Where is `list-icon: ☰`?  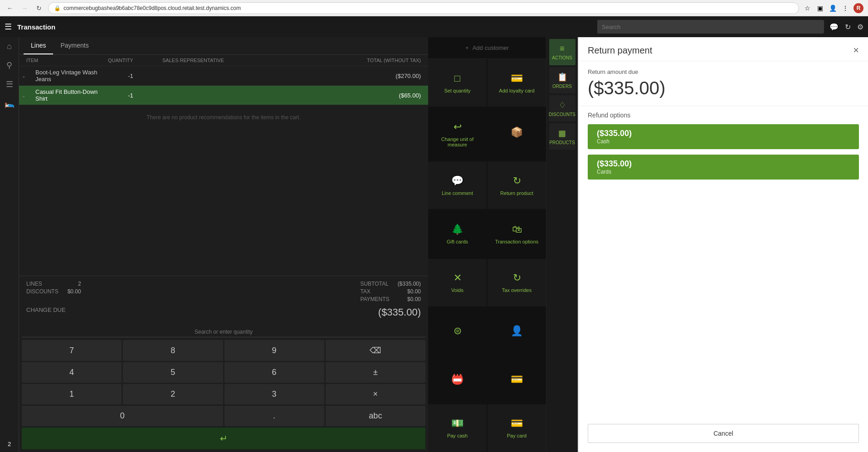
list-icon: ☰ is located at coordinates (10, 84).